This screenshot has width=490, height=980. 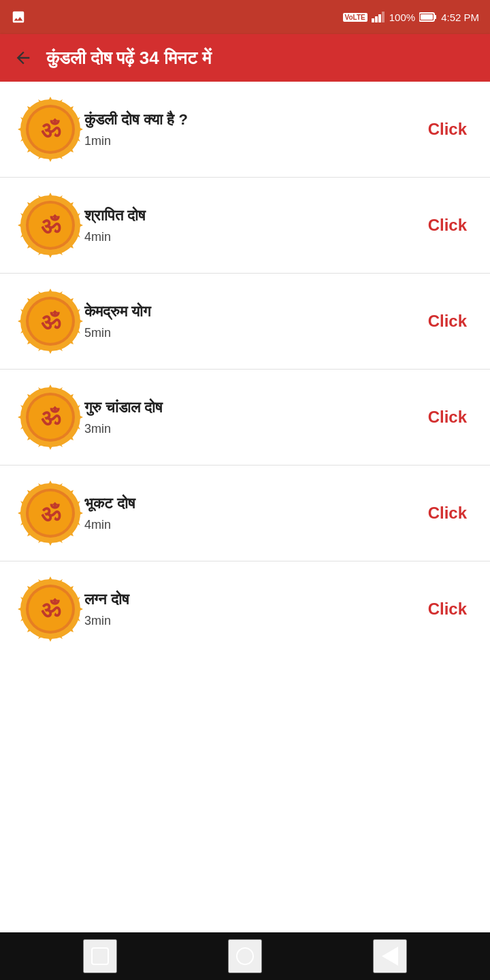 What do you see at coordinates (428, 17) in the screenshot?
I see `battery-icon` at bounding box center [428, 17].